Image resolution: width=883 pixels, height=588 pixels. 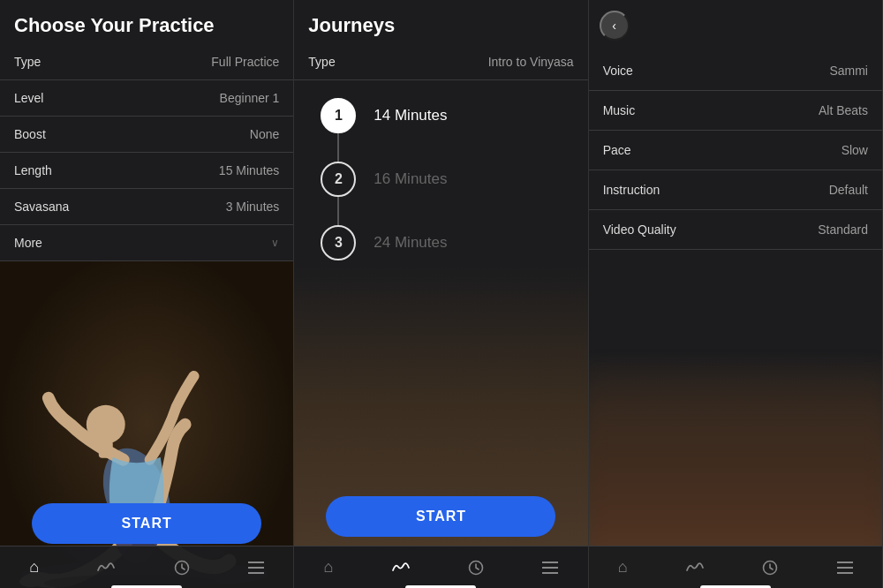 What do you see at coordinates (147, 99) in the screenshot?
I see `setting-row-level: Level Beginner 1` at bounding box center [147, 99].